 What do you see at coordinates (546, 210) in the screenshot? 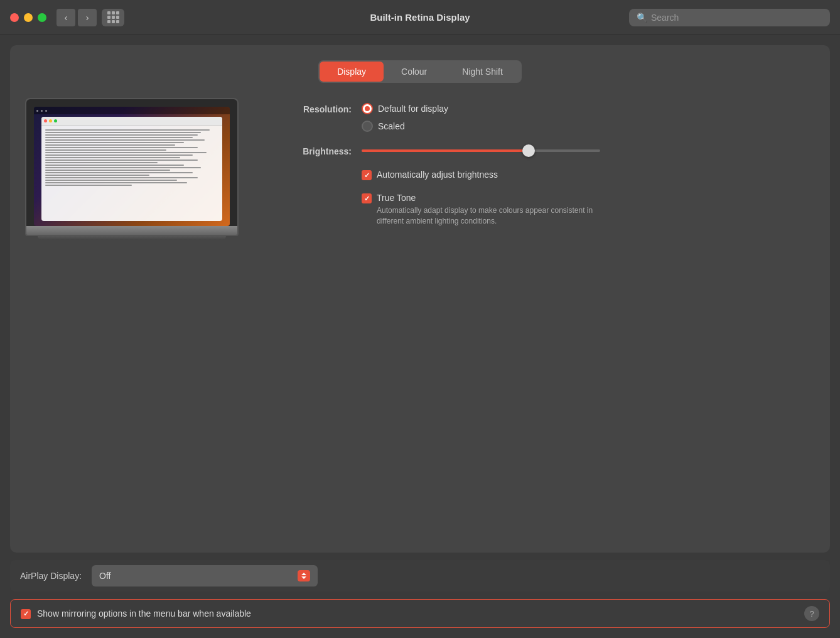
I see `true-tone-row: ✓ True Tone Automatically adapt display …` at bounding box center [546, 210].